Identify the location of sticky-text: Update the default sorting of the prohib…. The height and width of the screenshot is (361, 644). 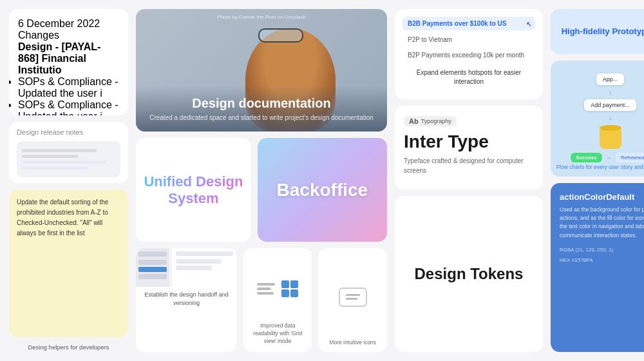
(68, 218).